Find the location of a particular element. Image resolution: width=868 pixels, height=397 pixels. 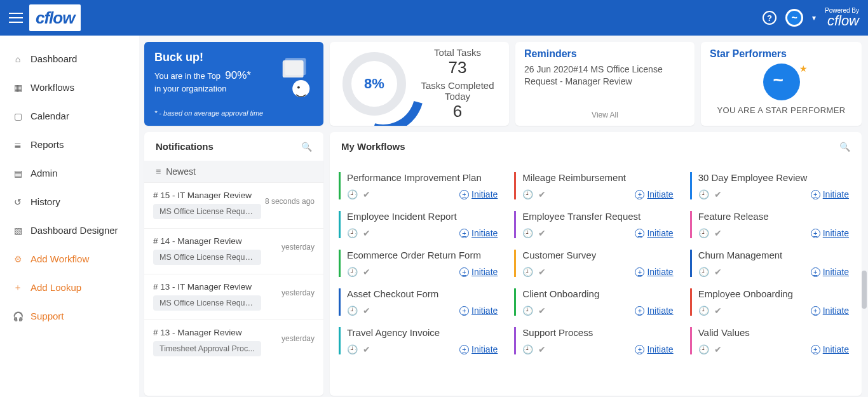

sidebar-item-dashboard-designer: ▧Dashboard Designer is located at coordinates (70, 230).